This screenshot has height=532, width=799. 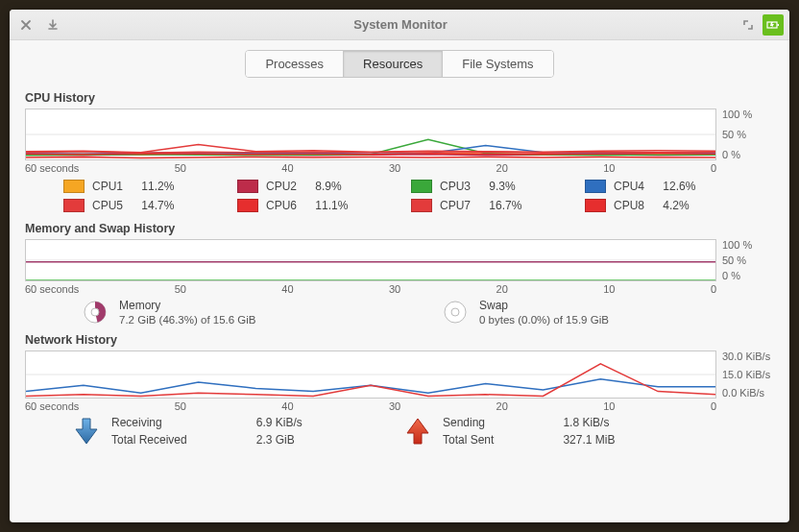 I want to click on swap-readout: Swap 0 bytes (0.0%) of 15.9 GiB, so click(x=593, y=312).